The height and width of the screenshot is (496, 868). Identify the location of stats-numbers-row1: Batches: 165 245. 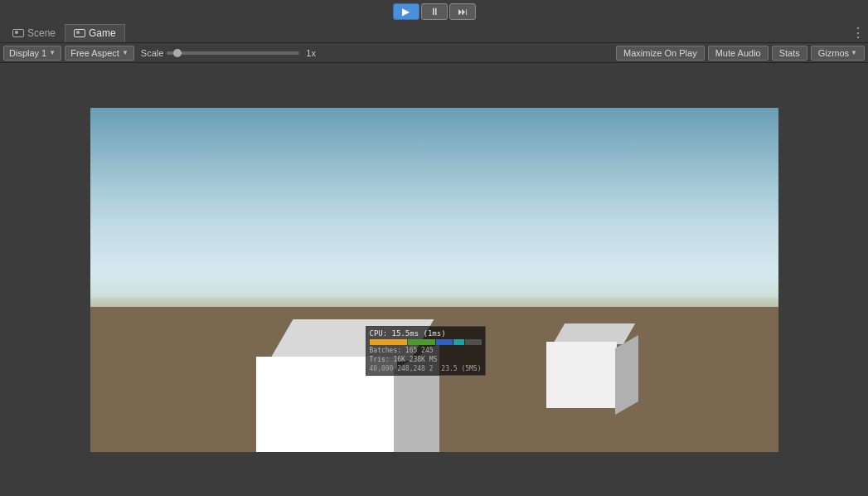
(426, 350).